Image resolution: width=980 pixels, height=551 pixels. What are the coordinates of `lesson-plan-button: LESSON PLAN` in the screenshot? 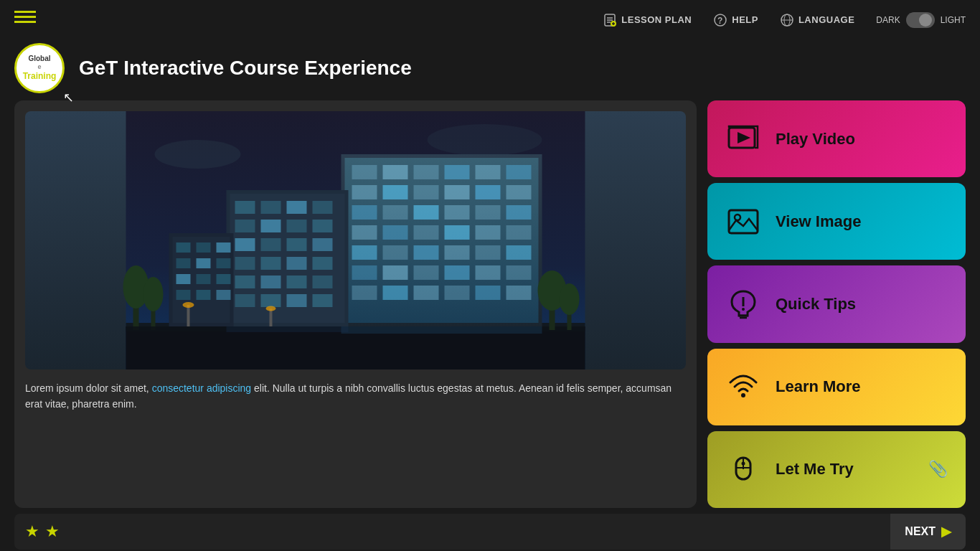 It's located at (647, 20).